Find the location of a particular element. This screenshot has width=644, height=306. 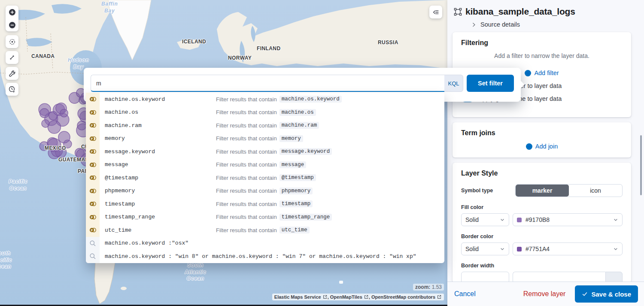

suggestion-row-0: F machine.os.keyword Filter results that… is located at coordinates (265, 100).